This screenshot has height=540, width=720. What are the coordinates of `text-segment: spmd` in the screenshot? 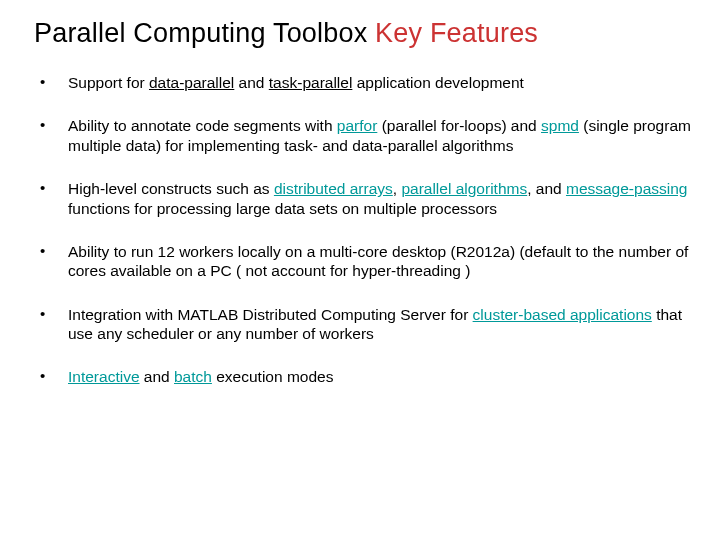 It's located at (560, 126).